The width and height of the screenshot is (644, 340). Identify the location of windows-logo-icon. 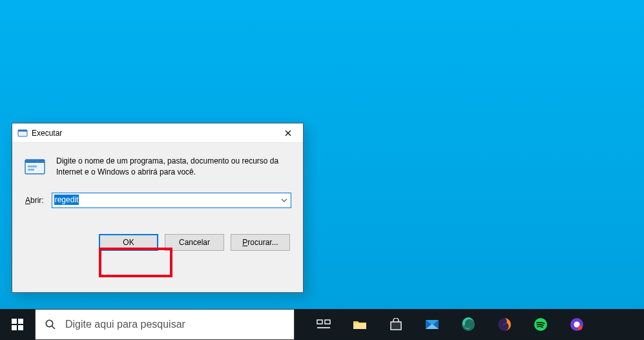
(17, 324).